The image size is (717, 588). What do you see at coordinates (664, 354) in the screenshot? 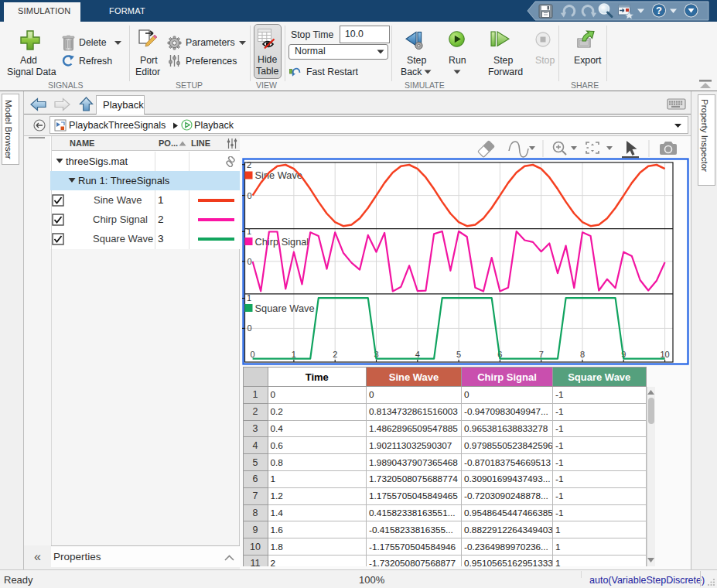
I see `svg-text: 10` at bounding box center [664, 354].